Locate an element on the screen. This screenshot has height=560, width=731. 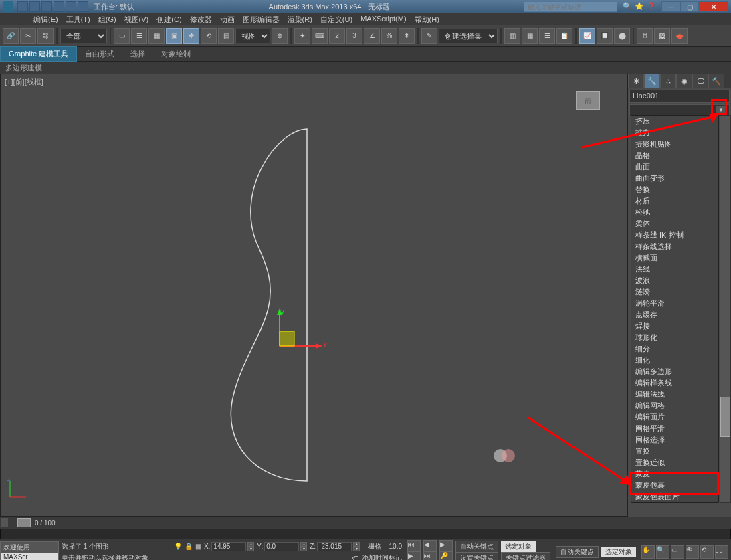
modifier-item: 置换近似 is located at coordinates (675, 463).